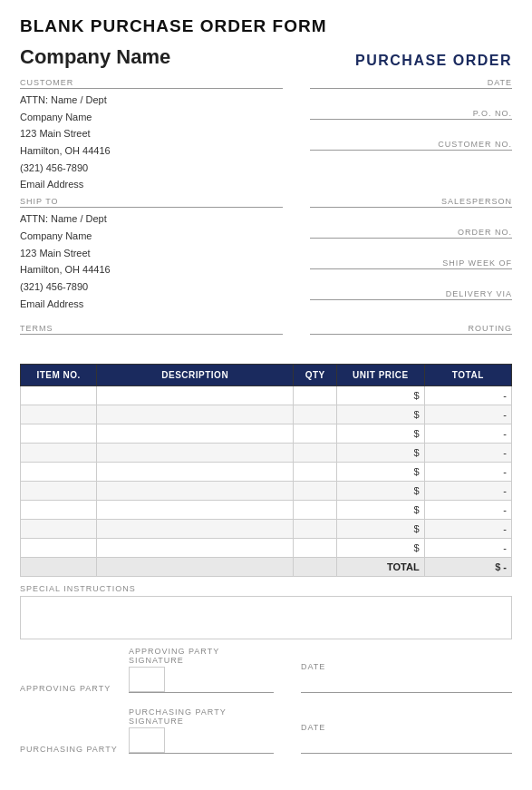  Describe the element at coordinates (160, 339) in the screenshot. I see `terms-left: TERMS` at that location.